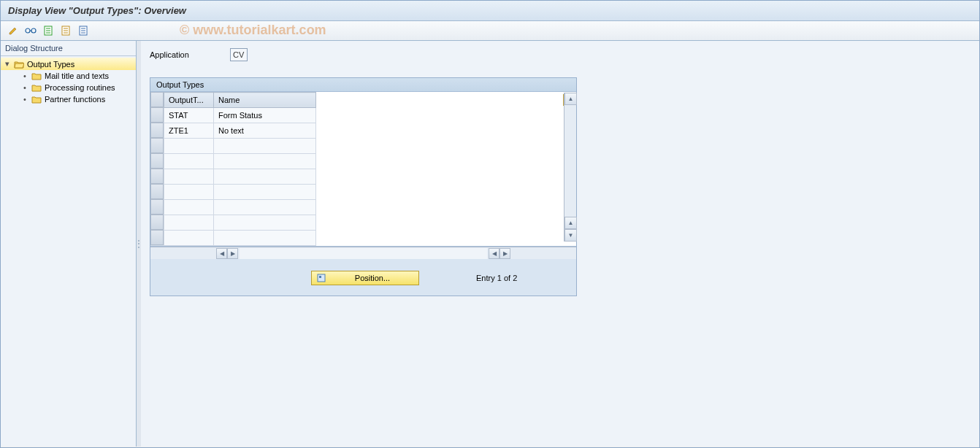 The width and height of the screenshot is (980, 448). I want to click on glasses-icon, so click(31, 31).